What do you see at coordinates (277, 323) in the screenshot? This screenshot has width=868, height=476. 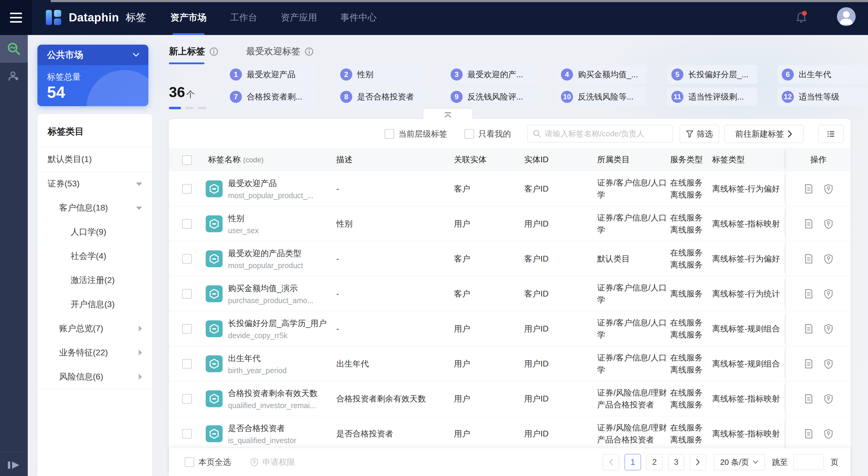 I see `tag-name-link: 长投偏好分层_高学历_用户` at bounding box center [277, 323].